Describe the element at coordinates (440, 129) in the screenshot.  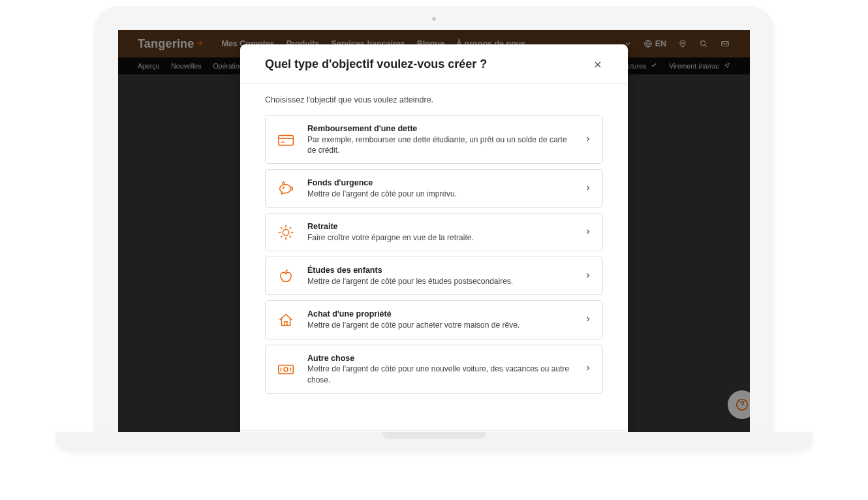
I see `option-title: Remboursement d'une dette` at that location.